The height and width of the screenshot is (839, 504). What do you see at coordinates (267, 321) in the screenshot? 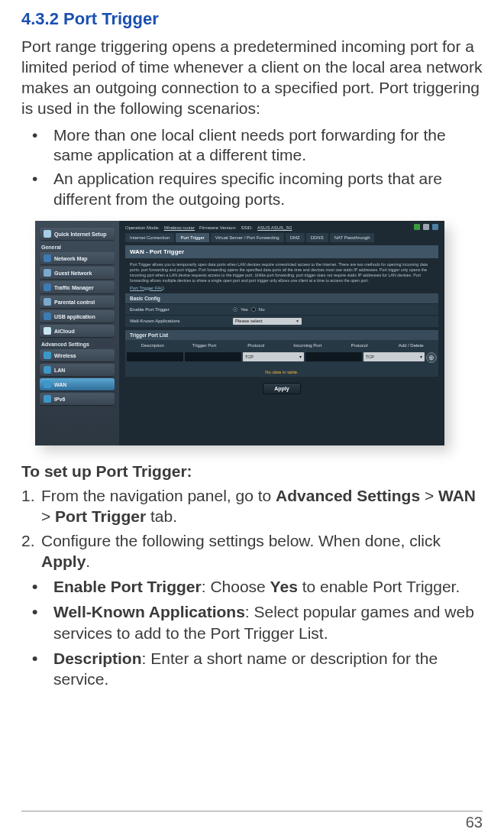
I see `well-known-apps-select: Please select▼` at bounding box center [267, 321].